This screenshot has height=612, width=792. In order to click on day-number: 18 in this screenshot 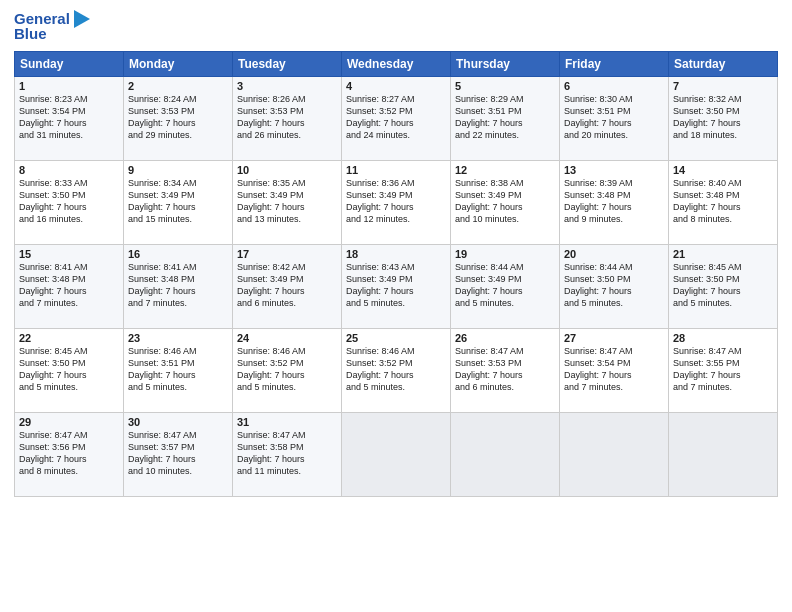, I will do `click(396, 254)`.